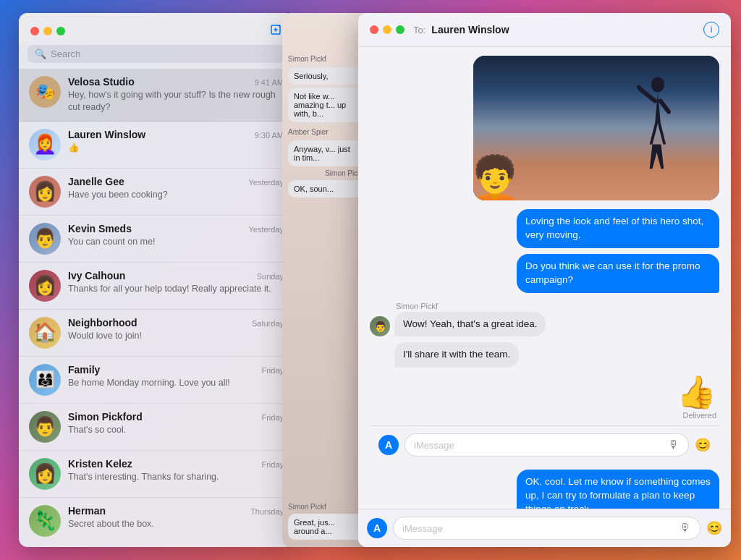 The height and width of the screenshot is (560, 741). What do you see at coordinates (45, 427) in the screenshot?
I see `avatar-simon-pickford: 👨` at bounding box center [45, 427].